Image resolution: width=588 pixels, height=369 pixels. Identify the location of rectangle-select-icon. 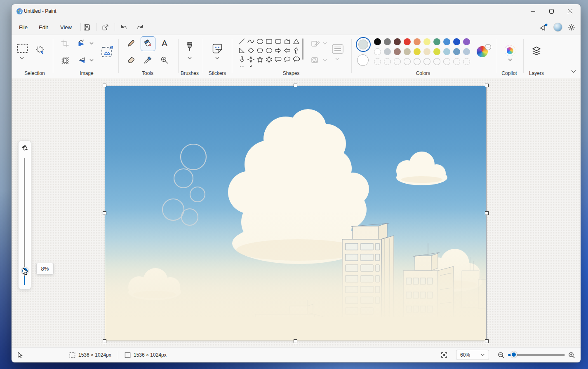
(22, 49).